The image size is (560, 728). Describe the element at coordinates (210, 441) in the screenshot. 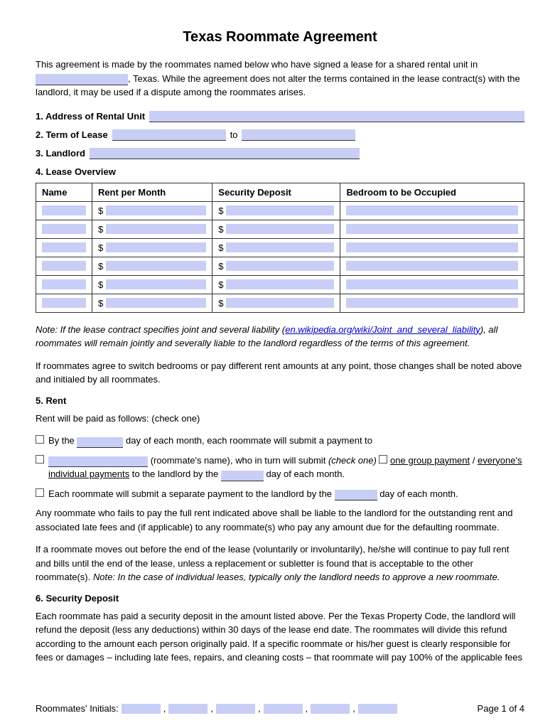

I see `rent-option1-text: By the day of each month, each roommate …` at that location.